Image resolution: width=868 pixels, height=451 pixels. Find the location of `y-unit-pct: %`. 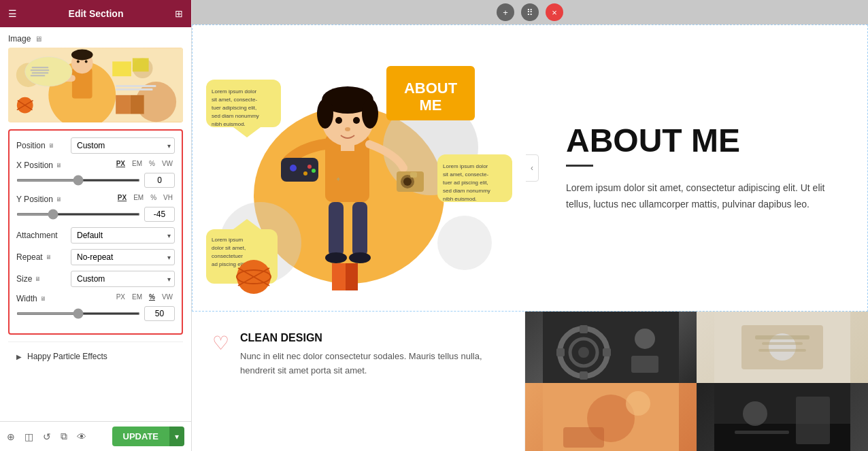

y-unit-pct: % is located at coordinates (154, 197).